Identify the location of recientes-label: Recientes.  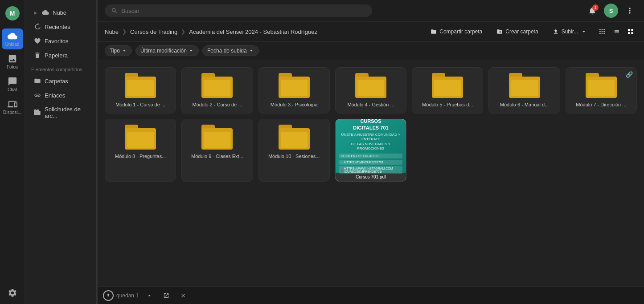
(57, 27).